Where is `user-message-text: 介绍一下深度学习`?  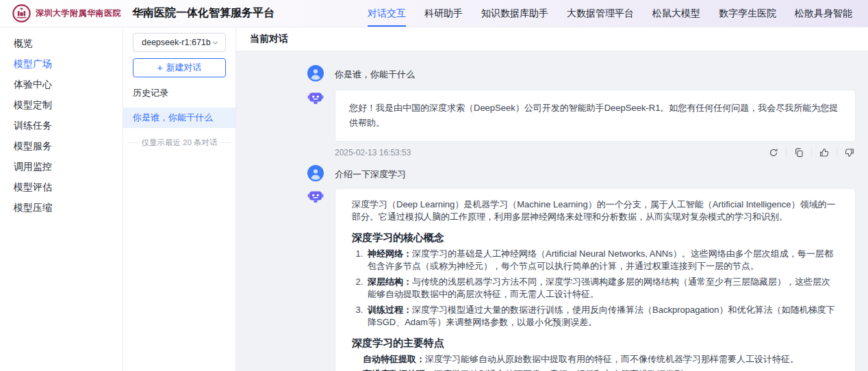 user-message-text: 介绍一下深度学习 is located at coordinates (370, 172).